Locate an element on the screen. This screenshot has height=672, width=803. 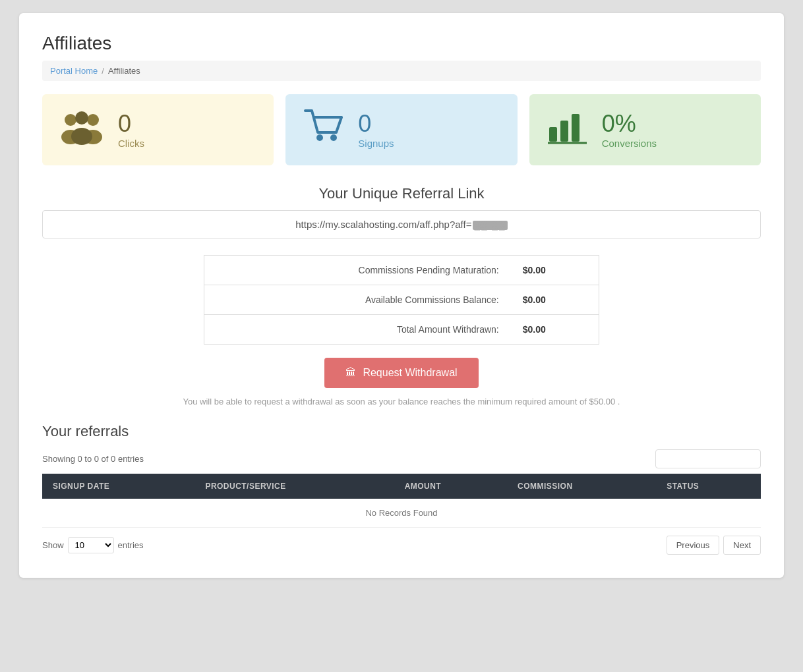
clicks-label: Clicks is located at coordinates (131, 144).